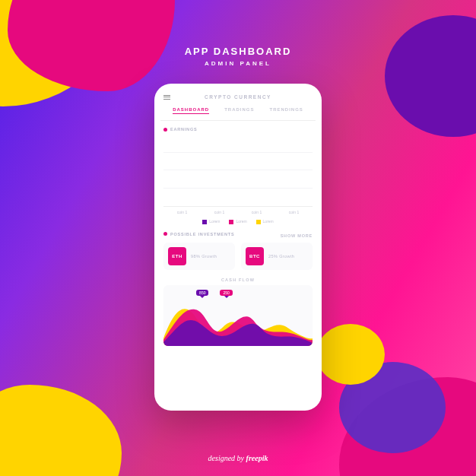  Describe the element at coordinates (227, 458) in the screenshot. I see `credit-prefix: designed by` at that location.